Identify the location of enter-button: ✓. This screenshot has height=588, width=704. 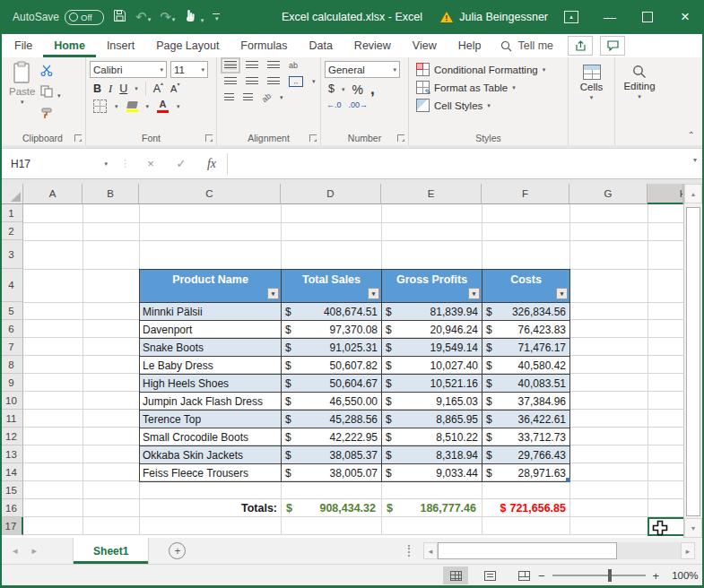
(181, 163).